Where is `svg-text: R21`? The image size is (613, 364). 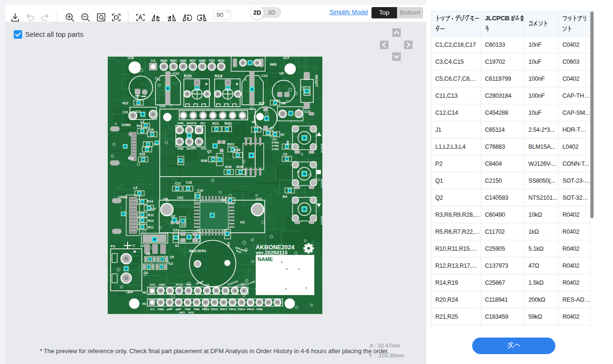 svg-text: R21 is located at coordinates (216, 124).